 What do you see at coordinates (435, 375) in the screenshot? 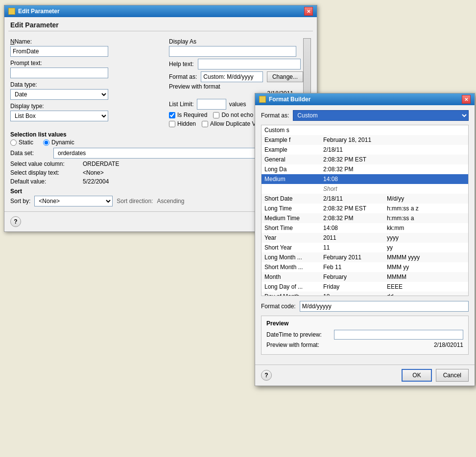
I see `format-footer-buttons: OK Cancel` at bounding box center [435, 375].